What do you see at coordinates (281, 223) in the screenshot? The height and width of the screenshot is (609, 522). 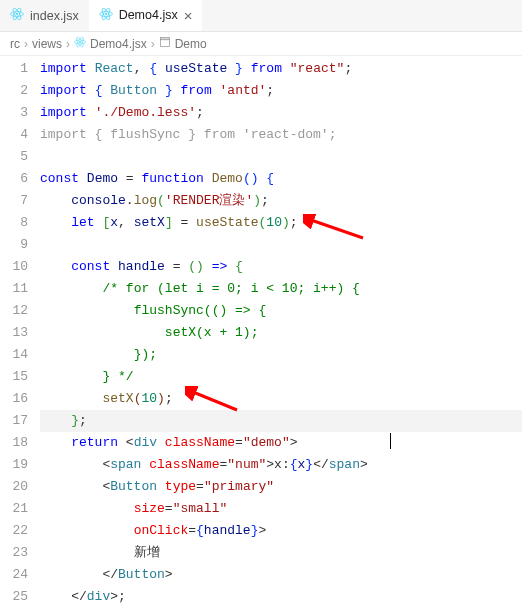 I see `code-line: let [x, setX] = useState(10);` at bounding box center [281, 223].